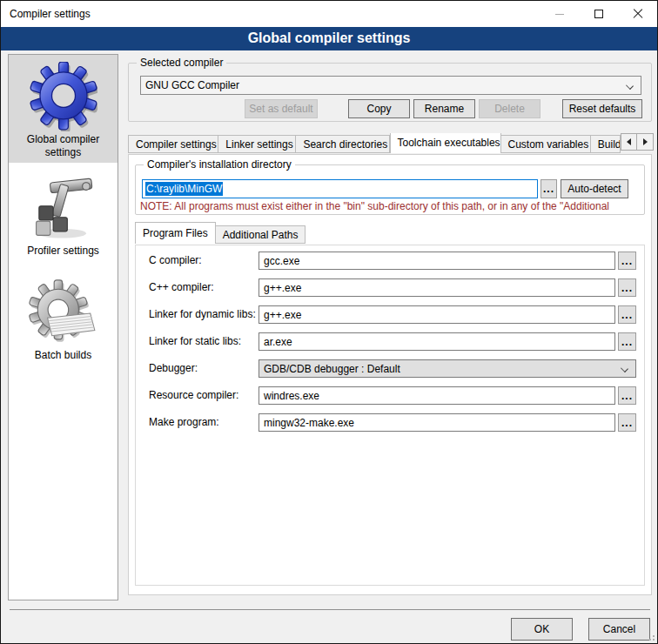 This screenshot has width=658, height=644. Describe the element at coordinates (282, 315) in the screenshot. I see `dynamic-linker-value: g++.exe` at that location.